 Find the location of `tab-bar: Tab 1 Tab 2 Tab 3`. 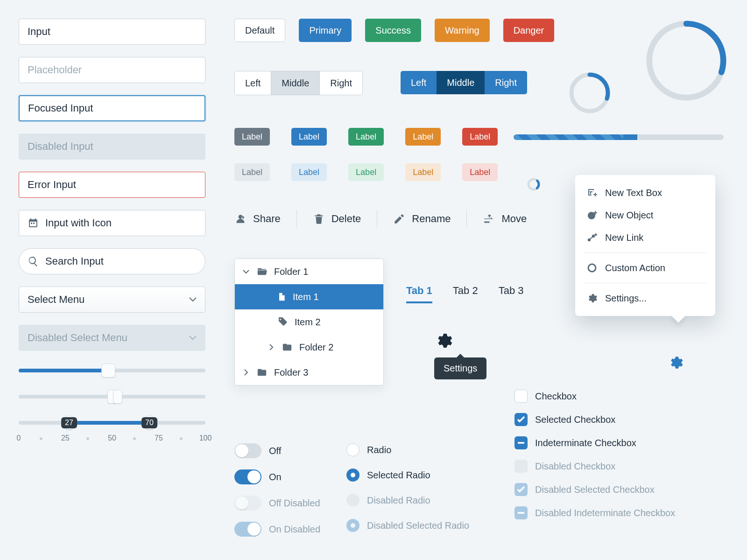

tab-bar: Tab 1 Tab 2 Tab 3 is located at coordinates (465, 294).